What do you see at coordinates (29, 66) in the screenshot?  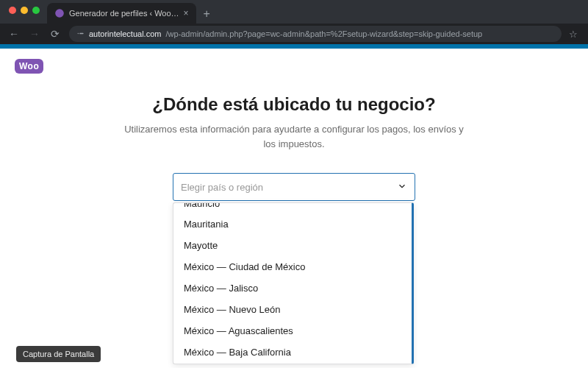 I see `woo-logo: Woo` at bounding box center [29, 66].